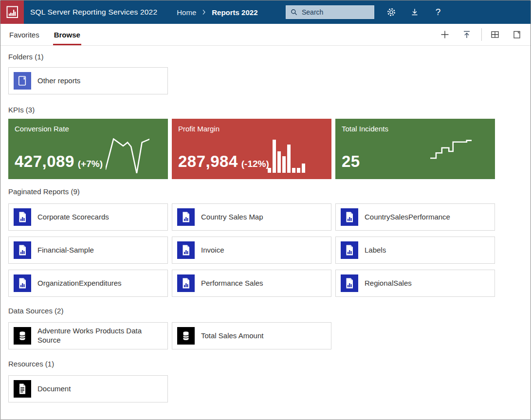 This screenshot has width=531, height=420. I want to click on breadcrumb-current: Reports 2022, so click(235, 13).